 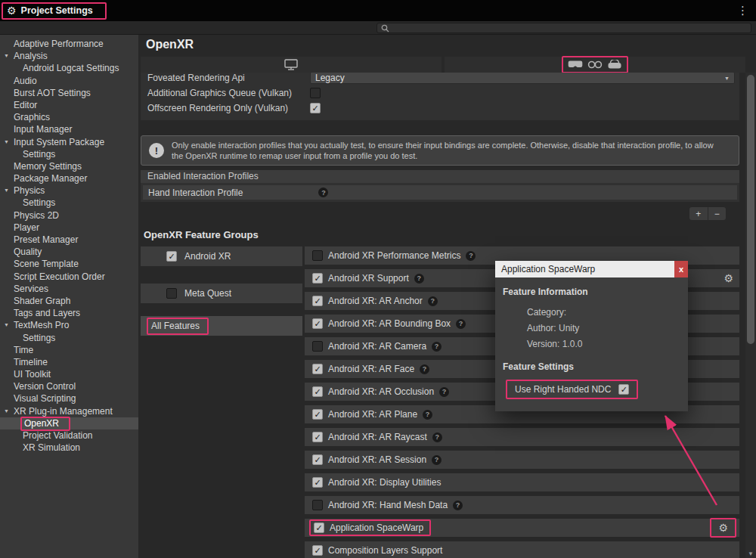 I want to click on sidebar-item-ui-toolkit: UI Toolkit, so click(x=70, y=374).